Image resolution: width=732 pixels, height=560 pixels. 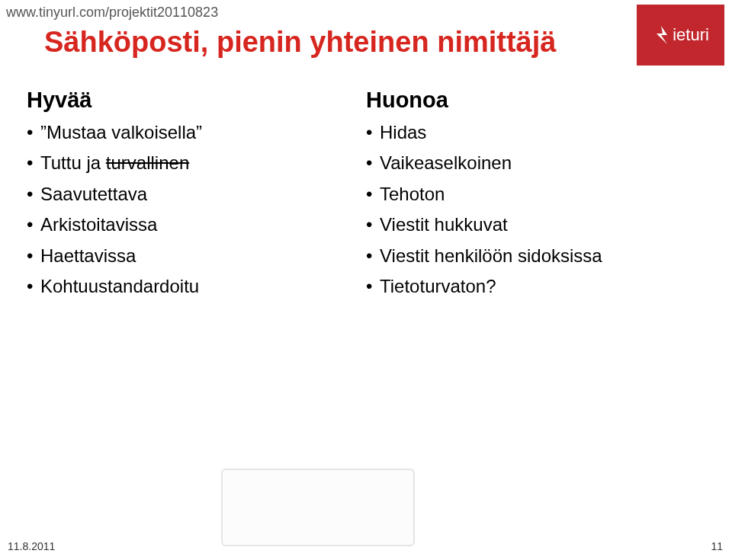 I want to click on list-item: Vaikeaselkoinen, so click(x=535, y=163).